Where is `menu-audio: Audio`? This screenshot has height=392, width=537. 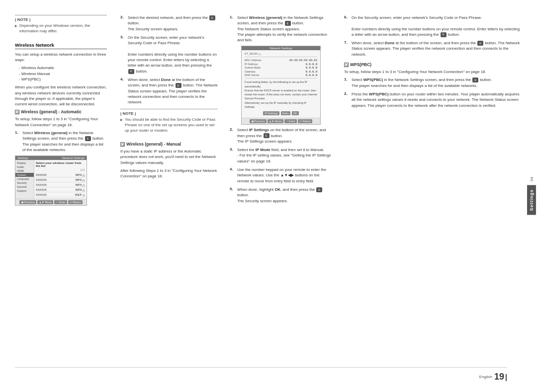 menu-audio: Audio is located at coordinates (25, 167).